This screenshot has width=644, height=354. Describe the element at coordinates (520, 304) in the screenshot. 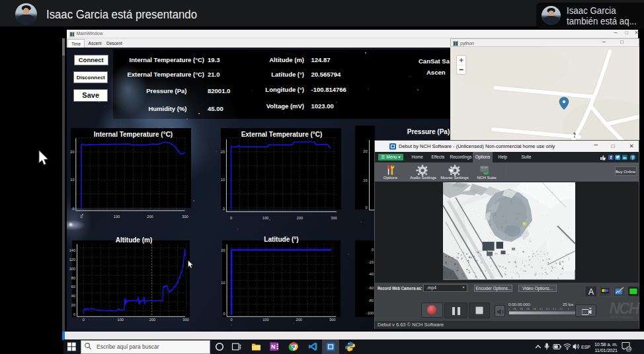

I see `svg-text: 0:00:00.000` at that location.